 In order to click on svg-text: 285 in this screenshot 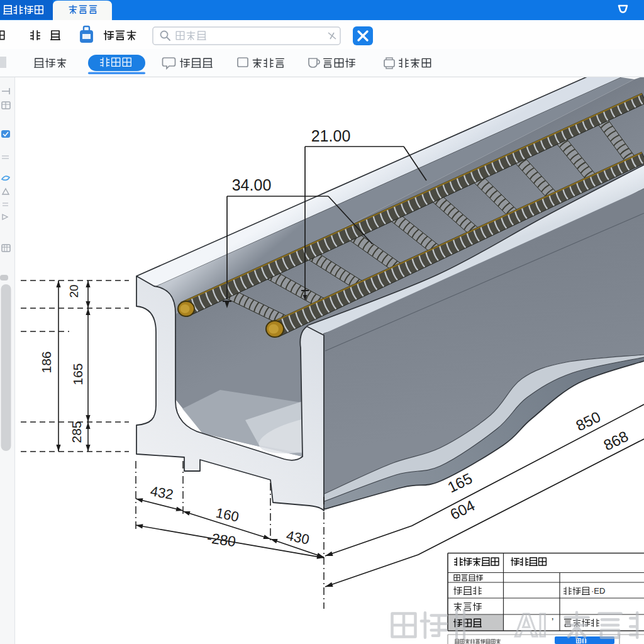, I will do `click(77, 431)`.